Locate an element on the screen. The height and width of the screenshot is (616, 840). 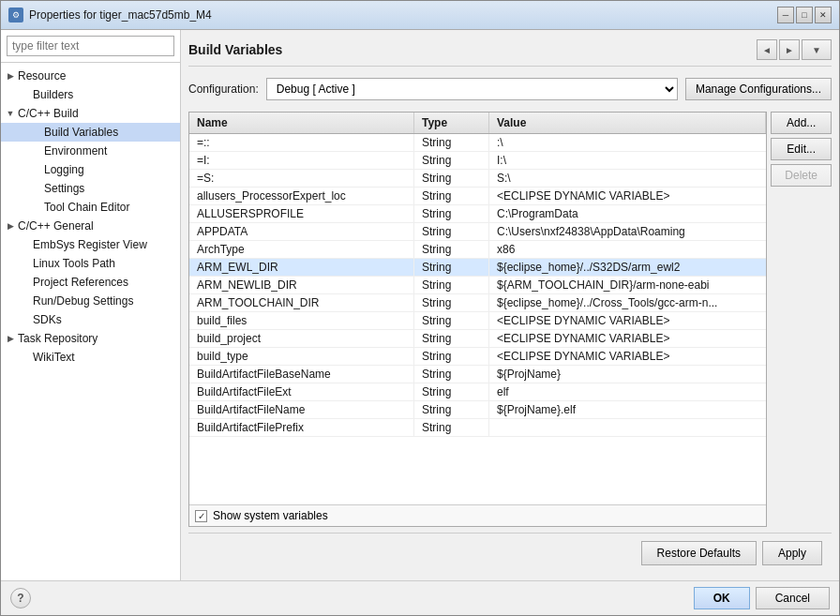
table-row: ARM_TOOLCHAIN_DIR String ${eclipse_home}… is located at coordinates (478, 304).